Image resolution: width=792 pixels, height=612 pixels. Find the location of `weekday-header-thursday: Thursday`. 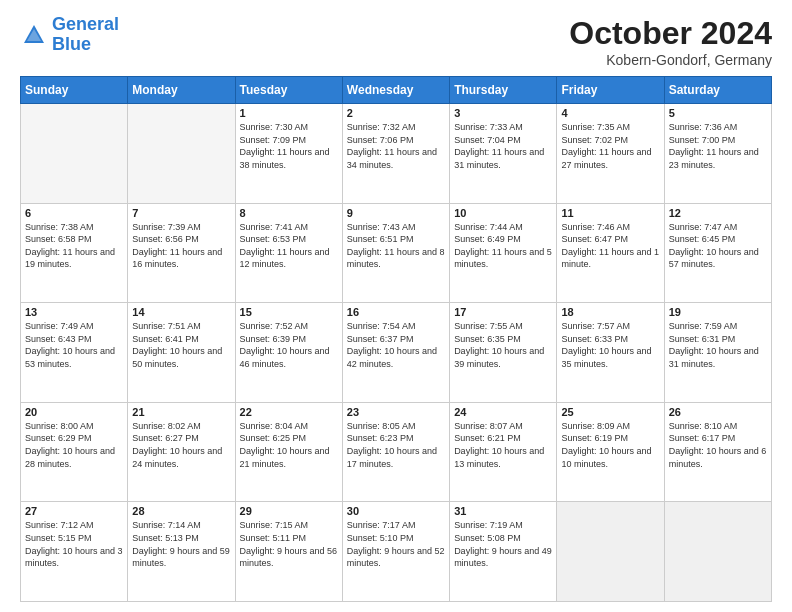

weekday-header-thursday: Thursday is located at coordinates (504, 90).